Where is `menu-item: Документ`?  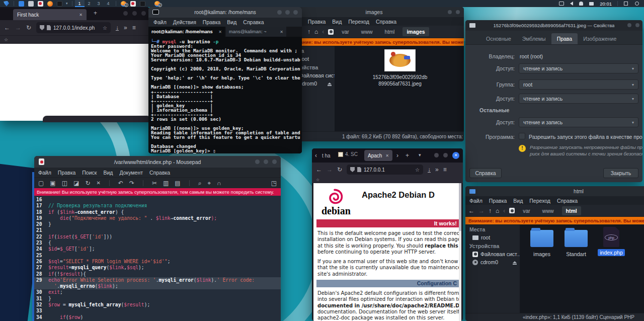
menu-item: Документ is located at coordinates (131, 173).